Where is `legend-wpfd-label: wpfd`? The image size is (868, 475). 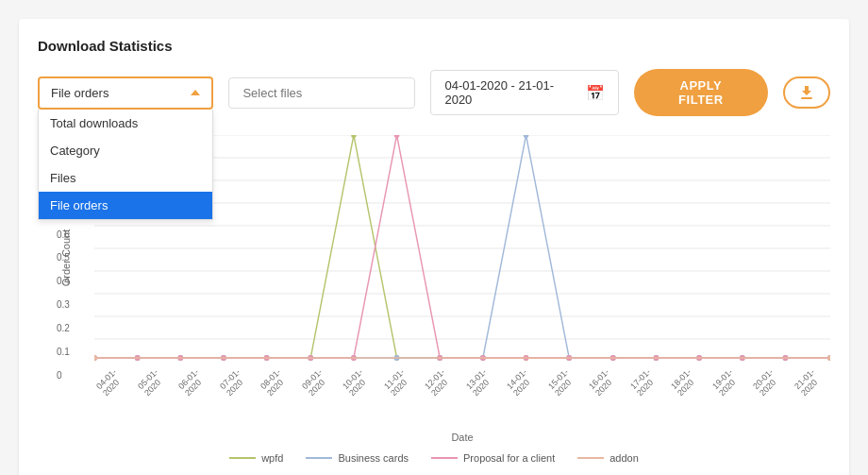
legend-wpfd-label: wpfd is located at coordinates (272, 458).